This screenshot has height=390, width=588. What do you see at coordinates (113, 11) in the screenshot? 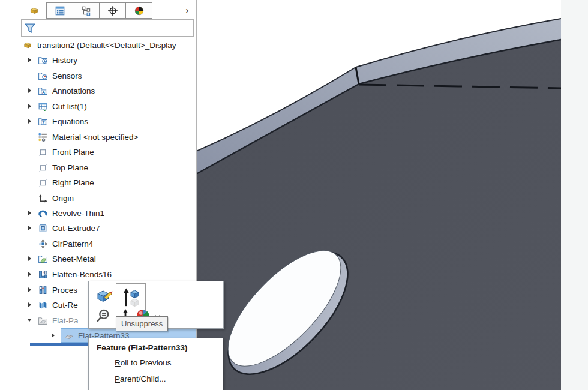
I see `dimxpert-icon` at bounding box center [113, 11].